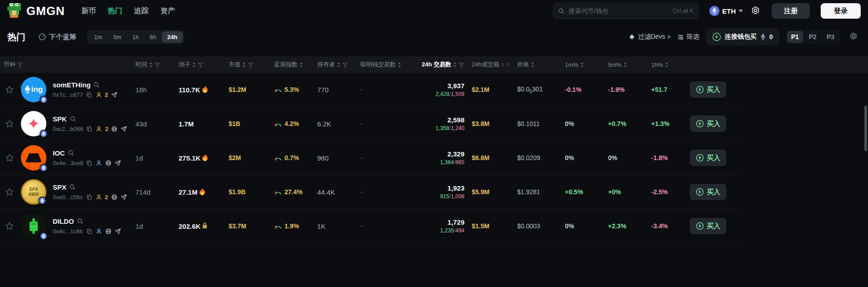 The width and height of the screenshot is (868, 287). Describe the element at coordinates (537, 65) in the screenshot. I see `column-header-9: 价格` at that location.